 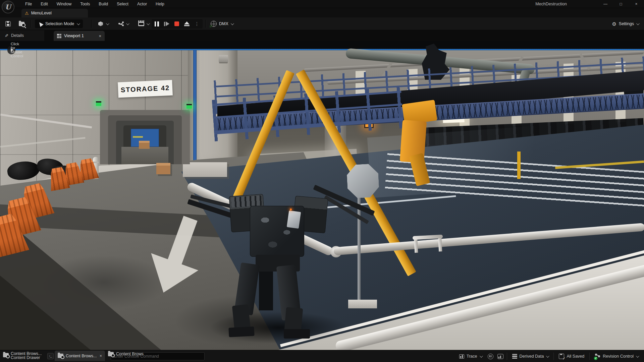 What do you see at coordinates (177, 24) in the screenshot?
I see `stop-icon` at bounding box center [177, 24].